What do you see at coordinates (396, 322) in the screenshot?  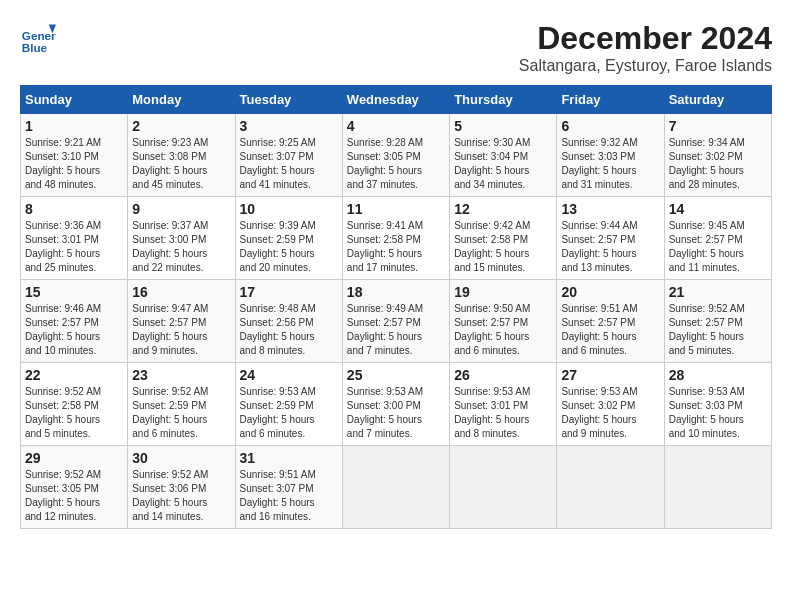 I see `calendar-week-3: 15Sunrise: 9:46 AM Sunset: 2:57 PM Dayli…` at bounding box center [396, 322].